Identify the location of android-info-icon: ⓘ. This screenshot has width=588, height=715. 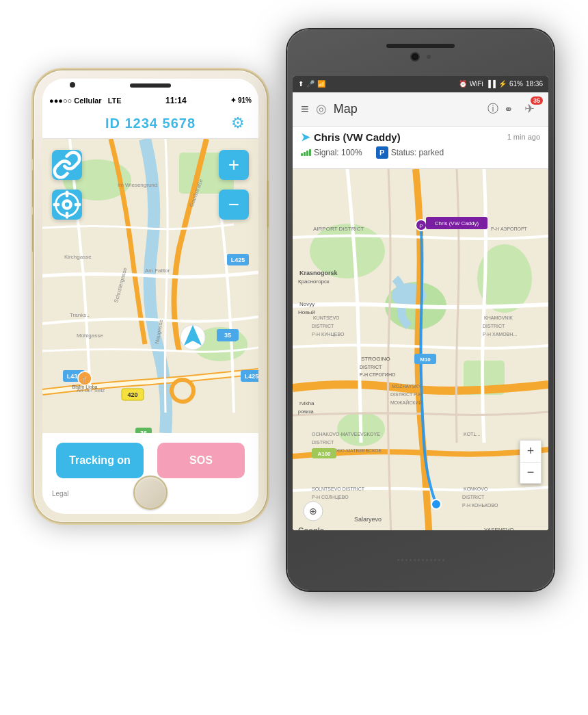
(493, 109).